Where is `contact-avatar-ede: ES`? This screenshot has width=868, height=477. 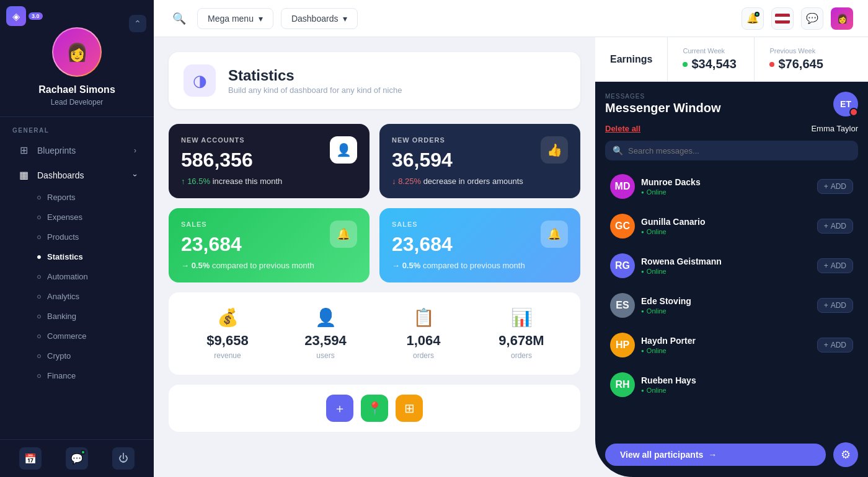 contact-avatar-ede: ES is located at coordinates (622, 305).